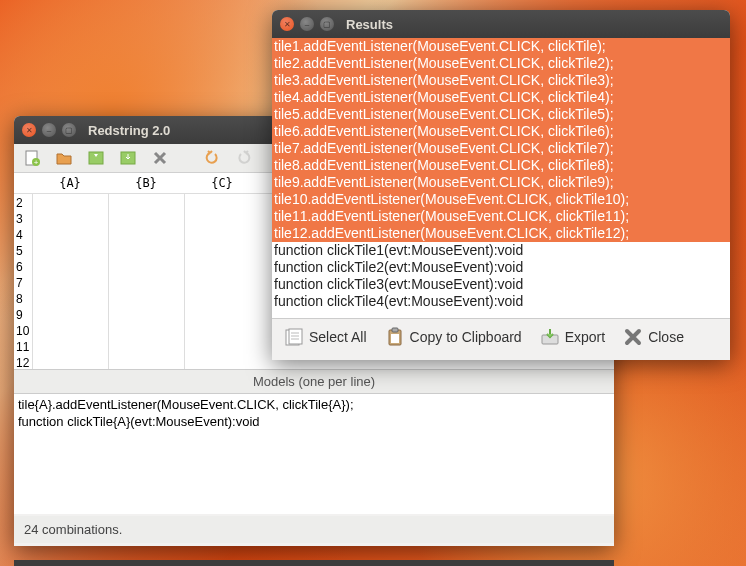  I want to click on undo-icon, so click(212, 158).